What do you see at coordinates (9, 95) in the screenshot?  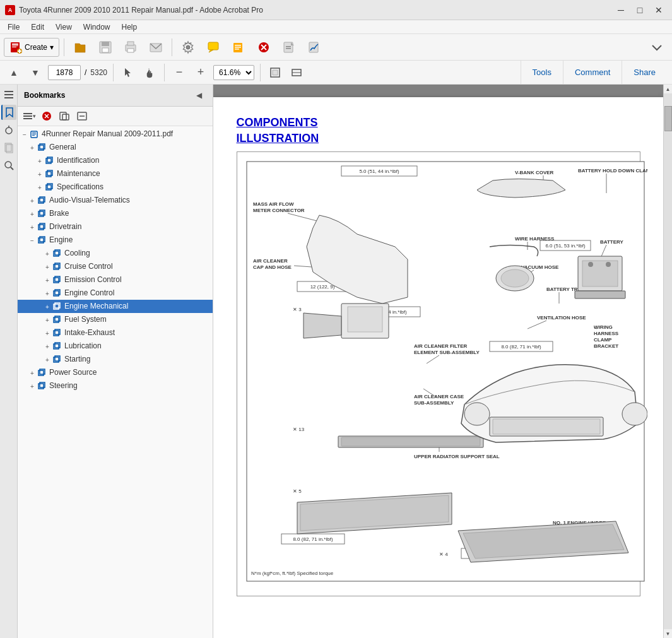 I see `panel-navigation-button` at bounding box center [9, 95].